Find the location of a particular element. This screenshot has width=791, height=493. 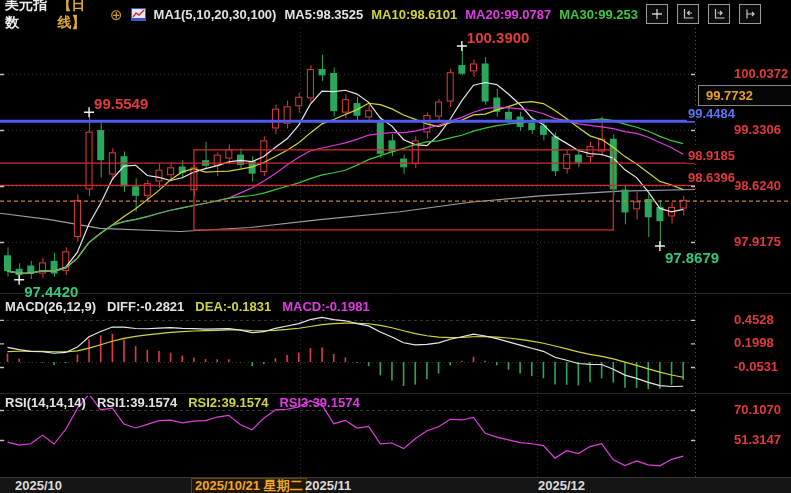

rsi3-value: RSI3:39.1574 is located at coordinates (319, 402).